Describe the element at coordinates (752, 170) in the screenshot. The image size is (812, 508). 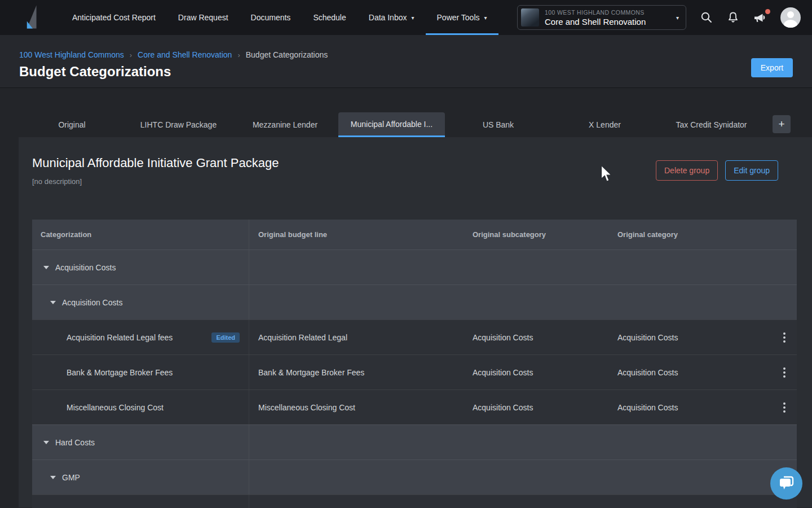
I see `edit-group-button: Edit group` at that location.